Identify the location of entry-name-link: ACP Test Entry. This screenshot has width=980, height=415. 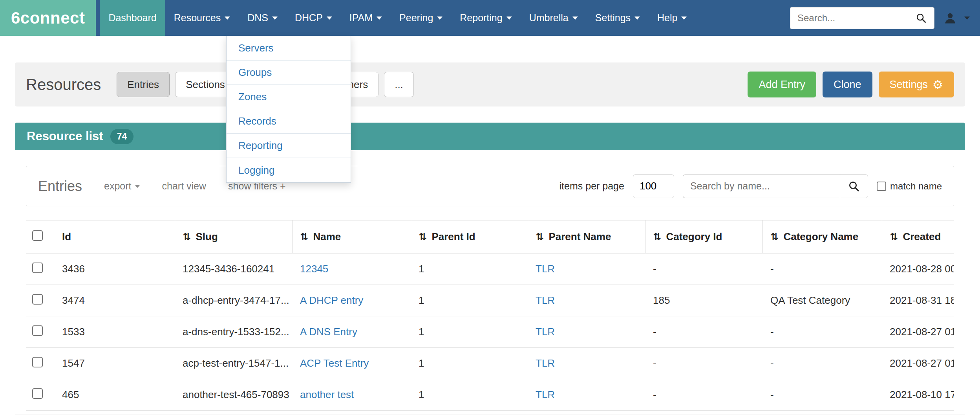
(335, 363).